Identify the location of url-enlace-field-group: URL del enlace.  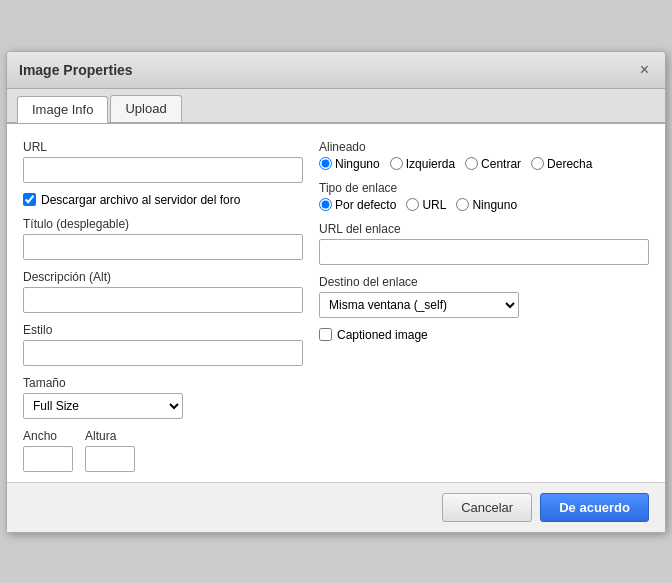
(484, 244).